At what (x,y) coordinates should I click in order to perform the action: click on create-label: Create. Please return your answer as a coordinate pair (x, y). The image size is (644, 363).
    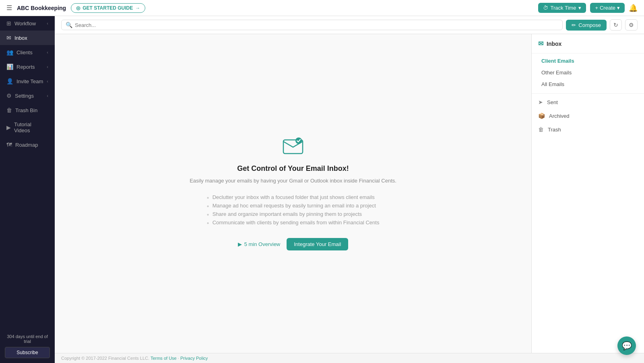
    Looking at the image, I should click on (608, 8).